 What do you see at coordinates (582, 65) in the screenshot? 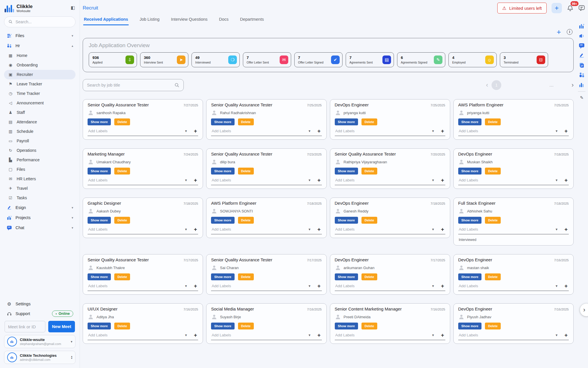
I see `rail-files-icon` at bounding box center [582, 65].